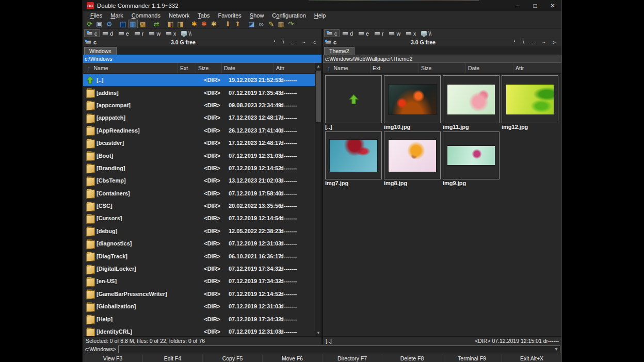 The image size is (644, 362). What do you see at coordinates (112, 358) in the screenshot?
I see `fkey-view-f3: View F3` at bounding box center [112, 358].